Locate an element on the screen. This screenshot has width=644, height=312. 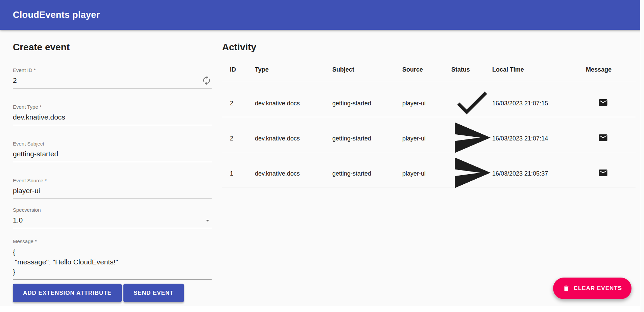
app-header: CloudEvents player is located at coordinates (322, 15).